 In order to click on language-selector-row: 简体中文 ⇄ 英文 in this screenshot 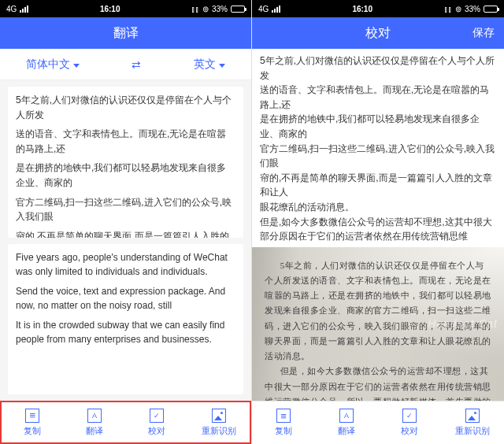, I will do `click(126, 65)`.